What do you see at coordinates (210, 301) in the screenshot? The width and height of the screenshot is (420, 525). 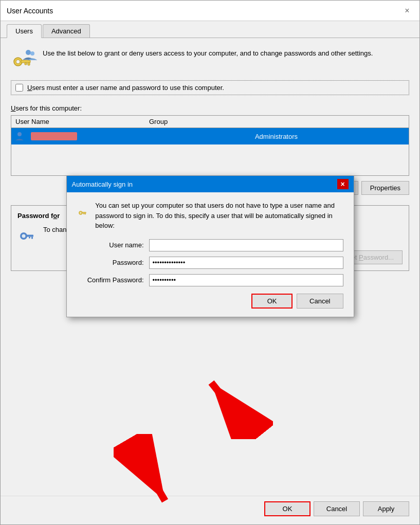 I see `modal-buttons: OK Cancel` at bounding box center [210, 301].